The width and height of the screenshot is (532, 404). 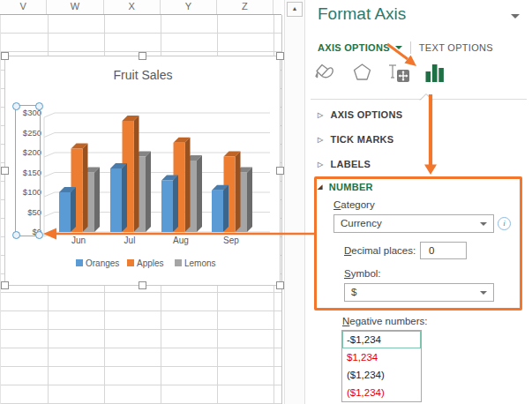 What do you see at coordinates (406, 48) in the screenshot?
I see `pane-tabs: AXIS OPTIONS TEXT OPTIONS` at bounding box center [406, 48].